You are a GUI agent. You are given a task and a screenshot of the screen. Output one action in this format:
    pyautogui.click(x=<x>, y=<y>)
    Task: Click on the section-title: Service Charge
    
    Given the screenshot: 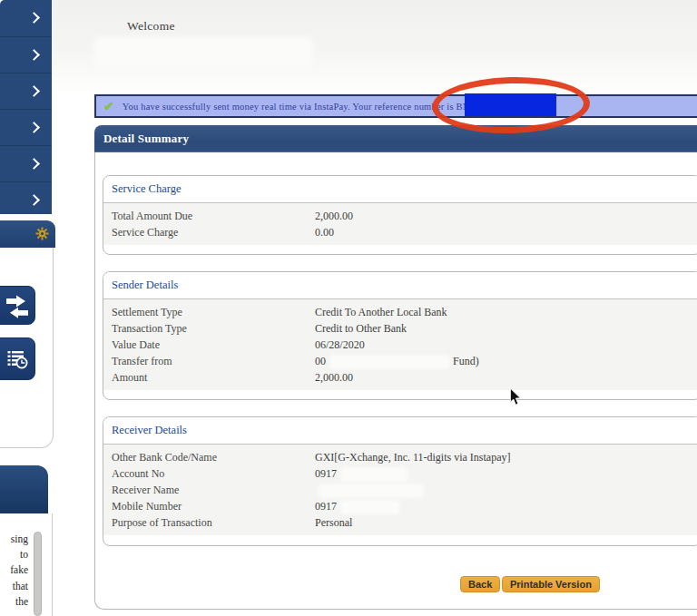 What is the action you would take?
    pyautogui.click(x=400, y=190)
    